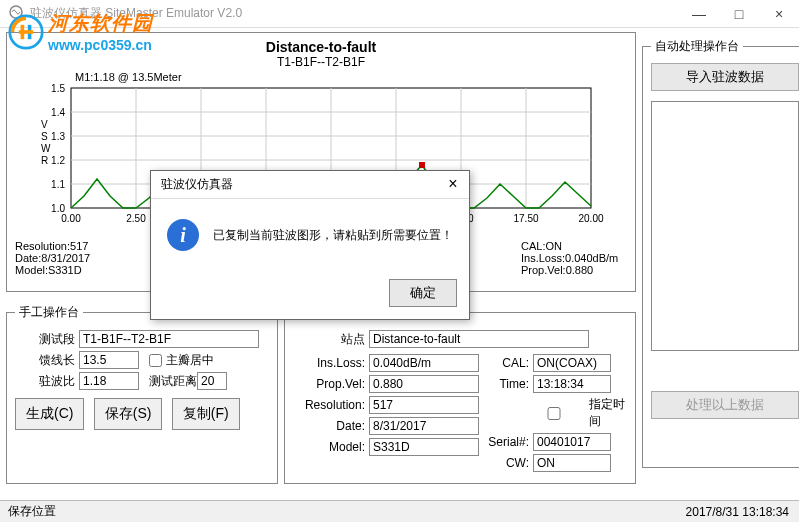 Image resolution: width=799 pixels, height=522 pixels. Describe the element at coordinates (136, 218) in the screenshot. I see `svg-text: 2.50` at that location.